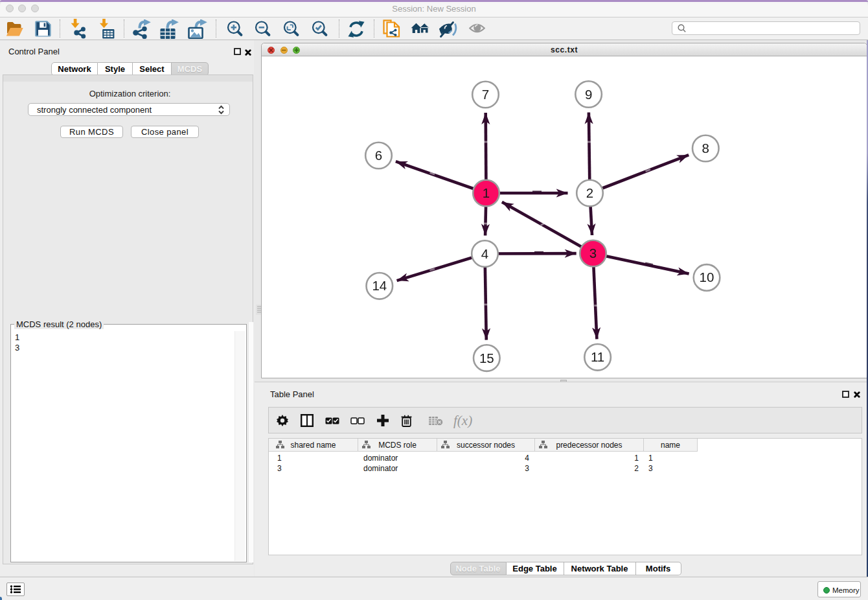 Image resolution: width=868 pixels, height=600 pixels. What do you see at coordinates (380, 285) in the screenshot?
I see `svg-text: 14` at bounding box center [380, 285].